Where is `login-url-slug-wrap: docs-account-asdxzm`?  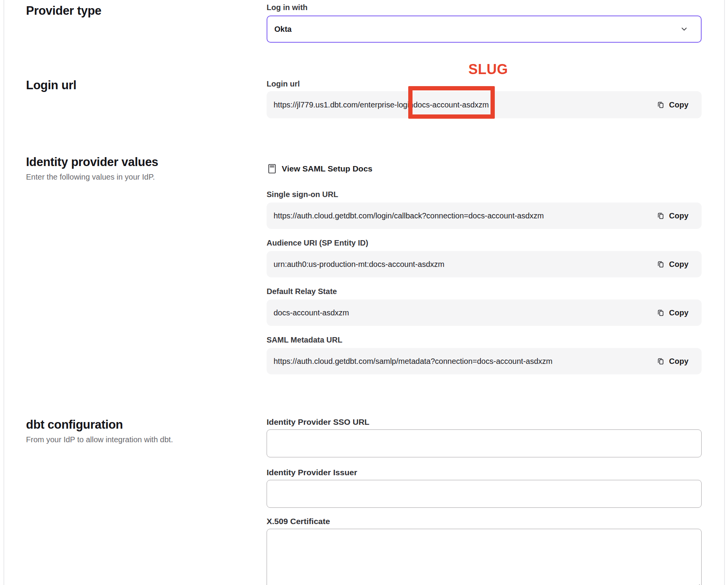 login-url-slug-wrap: docs-account-asdxzm is located at coordinates (451, 105).